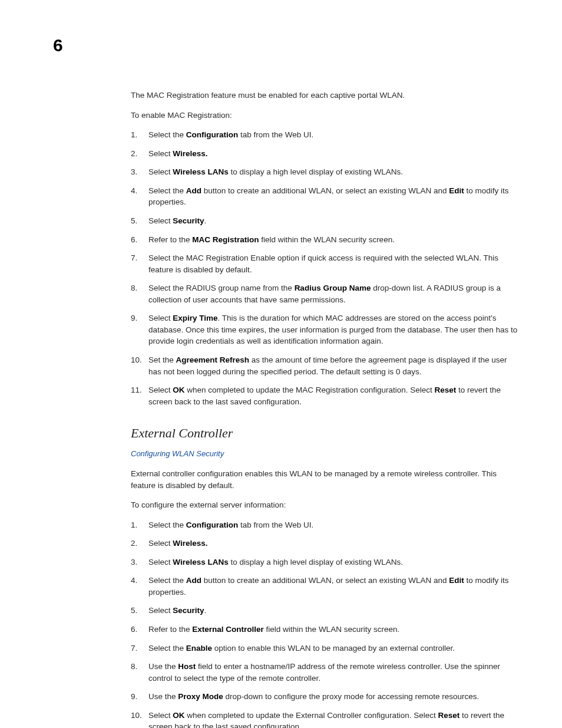 The image size is (562, 728). Describe the element at coordinates (323, 264) in the screenshot. I see `step-text: Select the MAC Registration Enable optio…` at that location.